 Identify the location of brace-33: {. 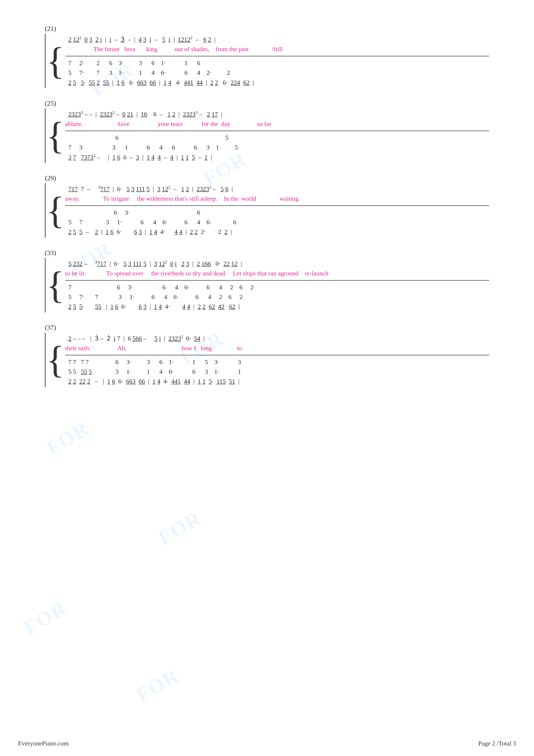
(55, 285).